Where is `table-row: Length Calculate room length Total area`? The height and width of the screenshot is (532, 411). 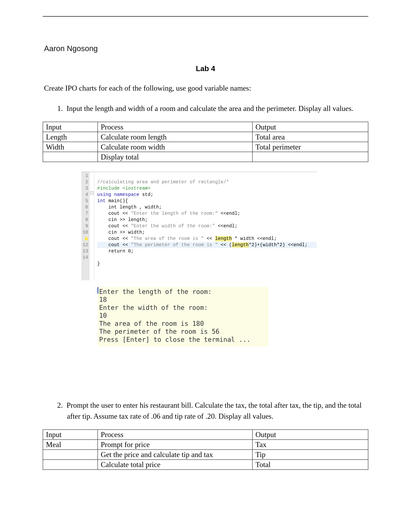 table-row: Length Calculate room length Total area is located at coordinates (206, 137).